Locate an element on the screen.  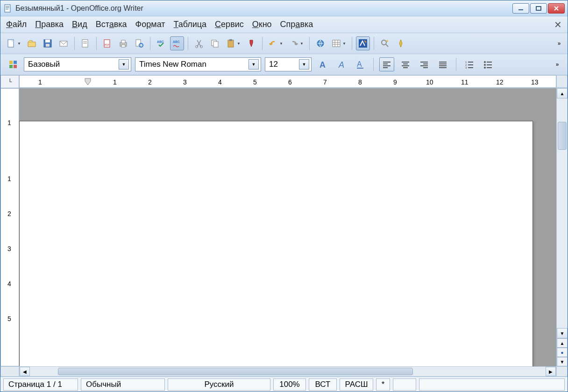
status-signature is located at coordinates (405, 385).